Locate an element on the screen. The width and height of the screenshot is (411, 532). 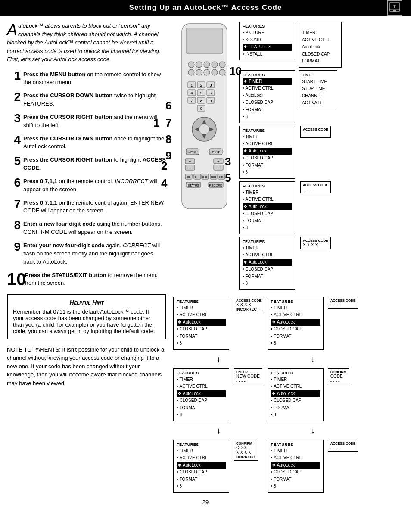
step-num-4: 4 is located at coordinates (14, 140).